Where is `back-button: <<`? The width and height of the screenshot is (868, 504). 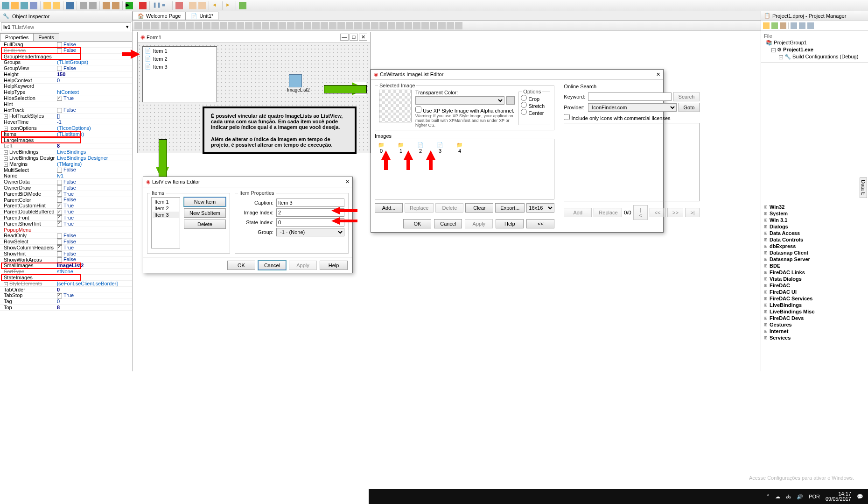 back-button: << is located at coordinates (540, 224).